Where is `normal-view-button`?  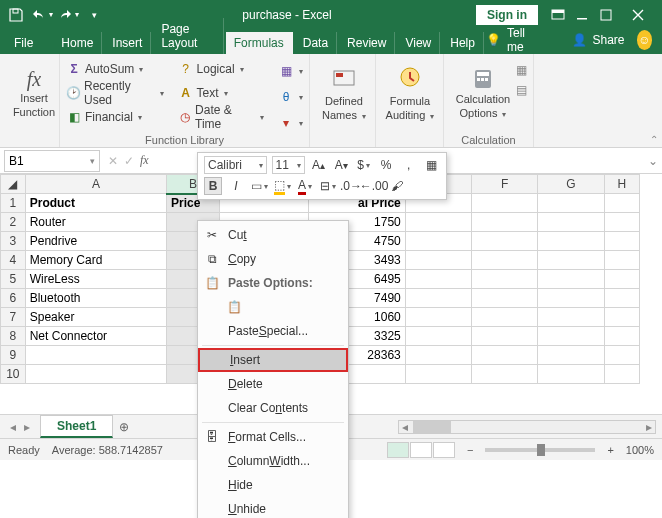
normal-view-button is located at coordinates (398, 450).